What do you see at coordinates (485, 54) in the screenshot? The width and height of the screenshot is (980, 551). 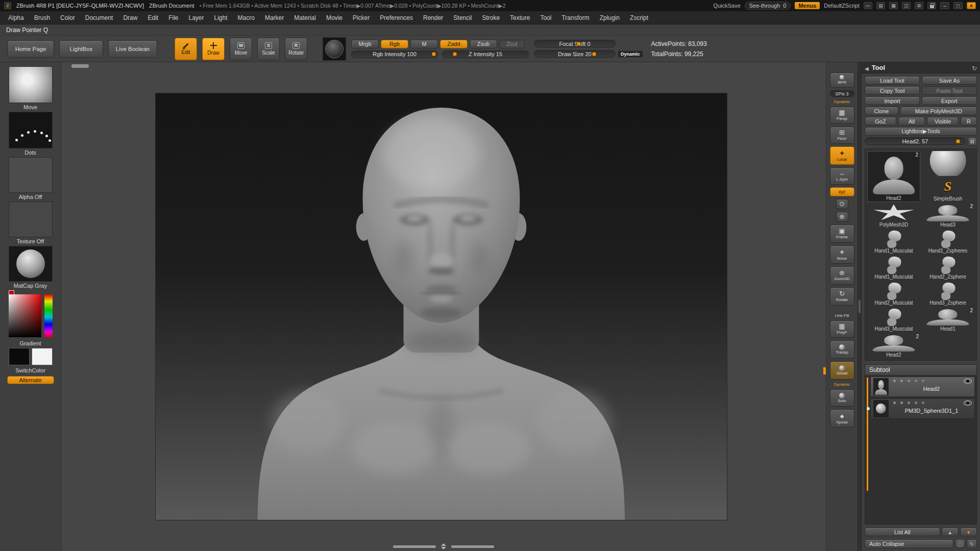 I see `z-intensity-slider: Z Intensity 15` at bounding box center [485, 54].